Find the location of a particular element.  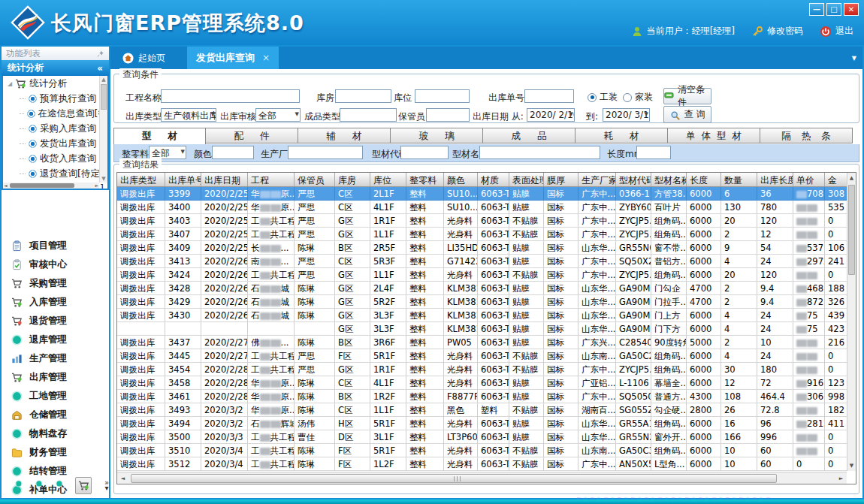

maximize-button: □ is located at coordinates (834, 9).